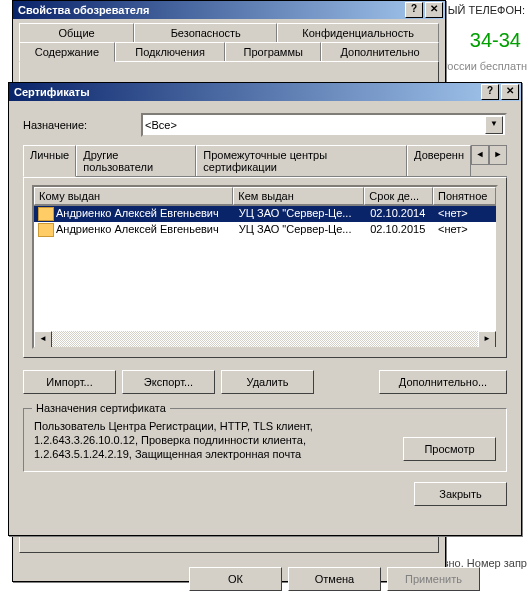 The width and height of the screenshot is (531, 591). I want to click on tab-content: Содержание, so click(67, 52).